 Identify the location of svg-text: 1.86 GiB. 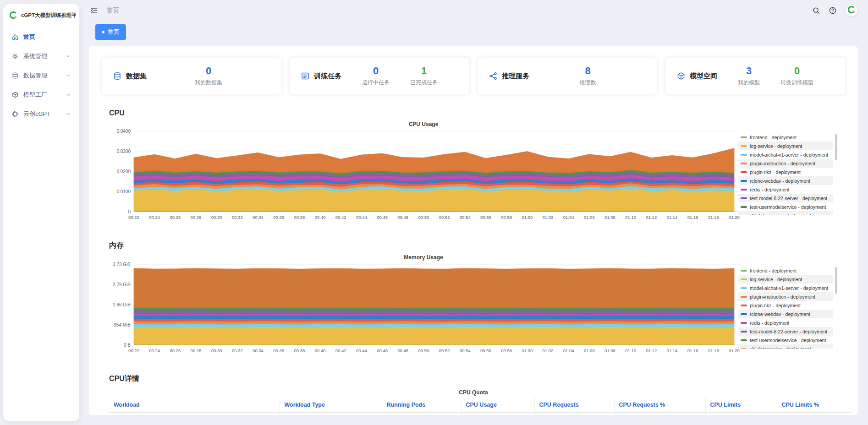
(122, 305).